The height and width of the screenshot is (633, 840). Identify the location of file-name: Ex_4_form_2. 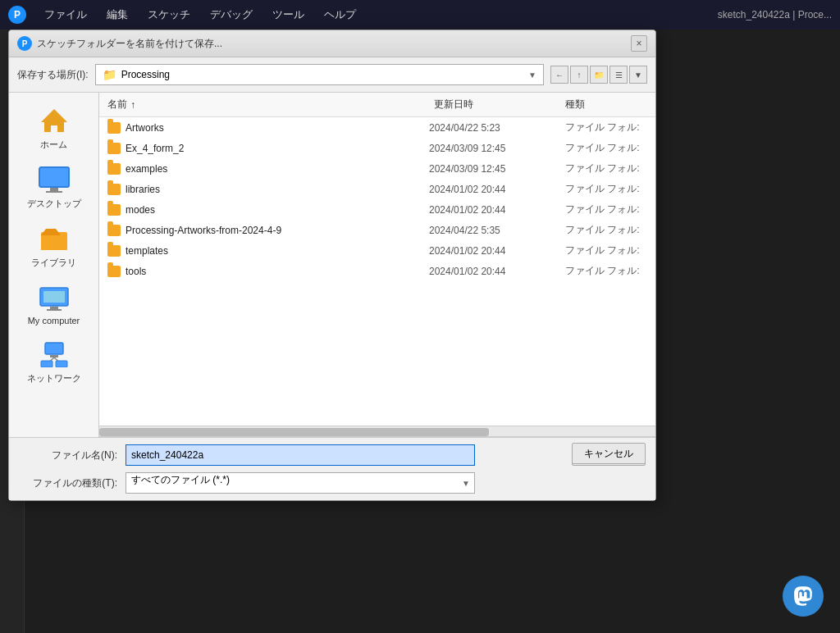
(154, 148).